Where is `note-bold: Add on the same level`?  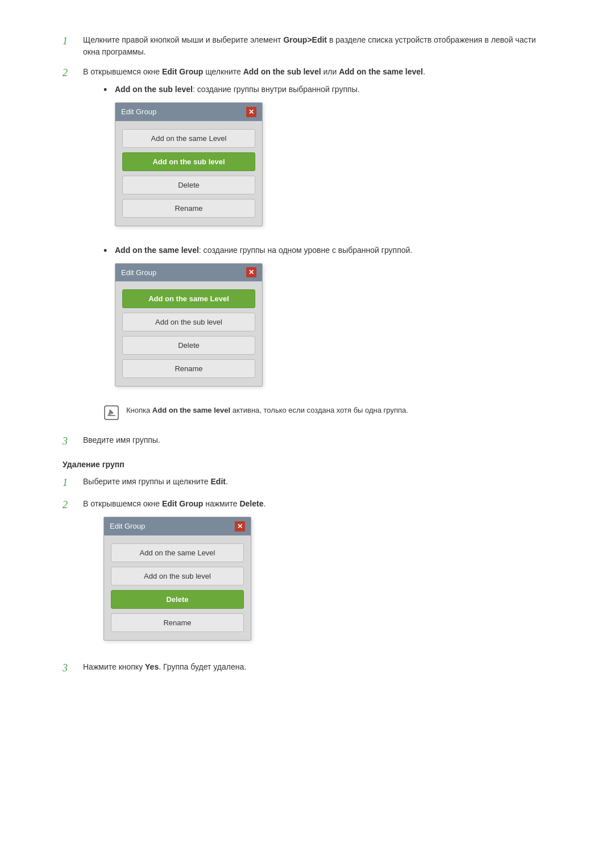 note-bold: Add on the same level is located at coordinates (191, 410).